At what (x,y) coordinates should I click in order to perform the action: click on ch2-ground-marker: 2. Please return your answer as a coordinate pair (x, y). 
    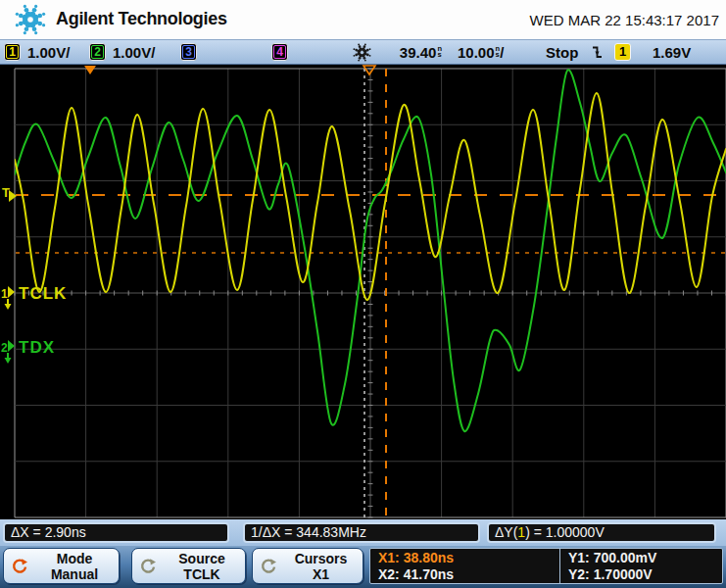
    Looking at the image, I should click on (8, 352).